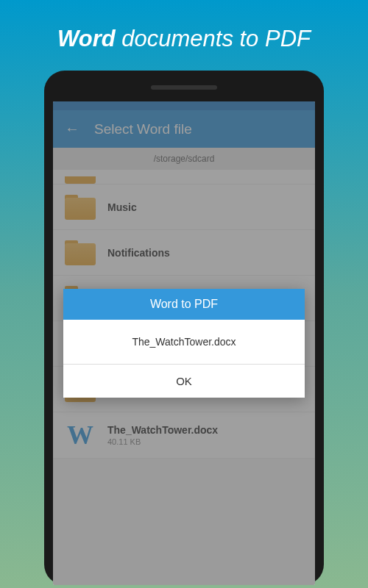 The width and height of the screenshot is (368, 588). What do you see at coordinates (184, 381) in the screenshot?
I see `ok-button: OK` at bounding box center [184, 381].